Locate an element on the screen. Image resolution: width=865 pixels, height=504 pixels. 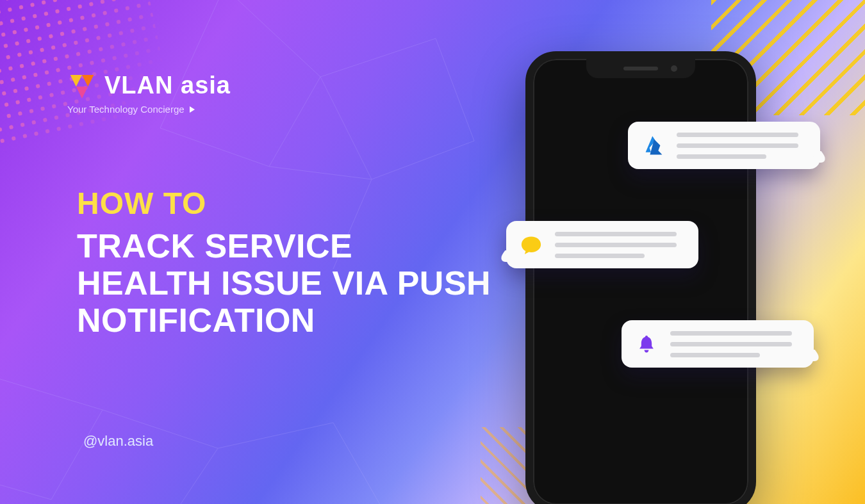
bell-icon is located at coordinates (647, 344).